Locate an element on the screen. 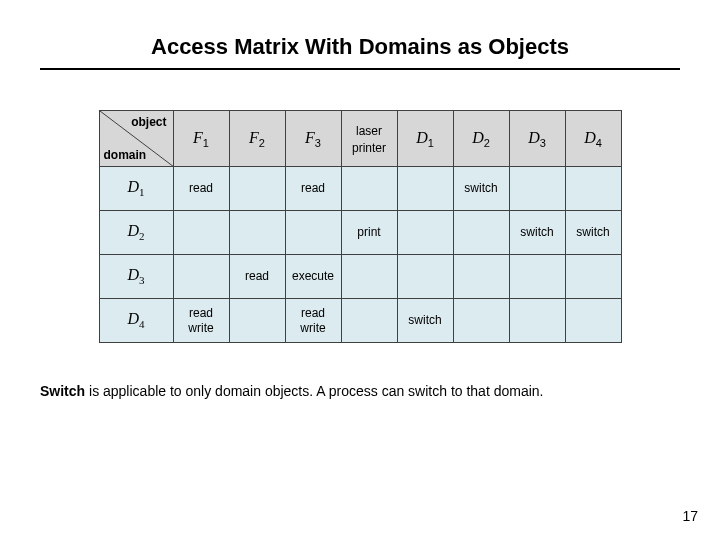  col-header: D4 is located at coordinates (593, 139).